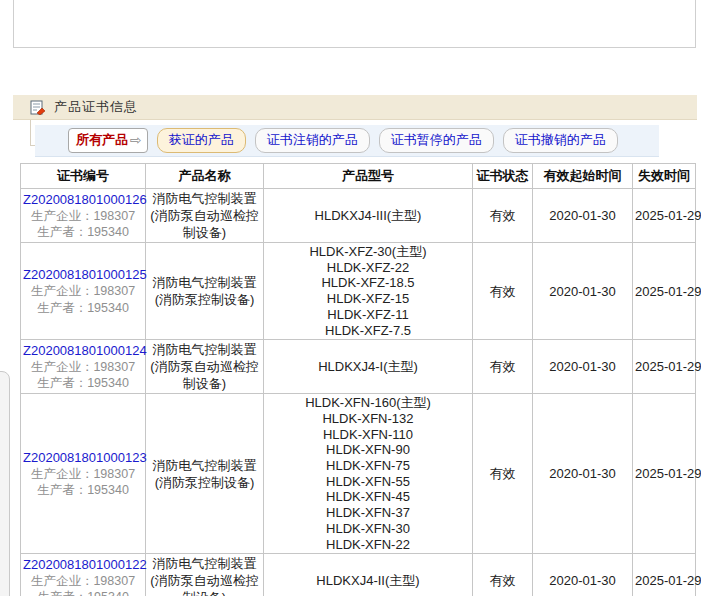 This screenshot has height=596, width=701. What do you see at coordinates (368, 419) in the screenshot?
I see `model-line: HLDK-XFN-132` at bounding box center [368, 419].